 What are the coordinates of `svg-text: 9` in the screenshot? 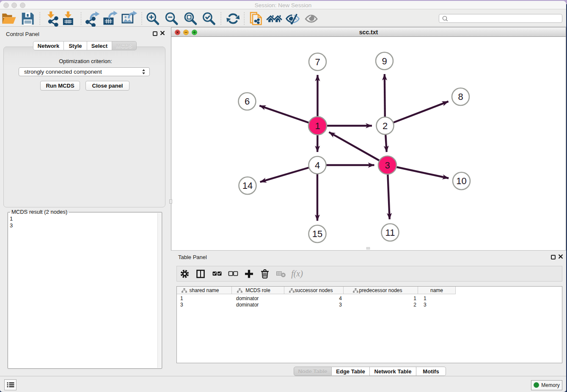 It's located at (384, 61).